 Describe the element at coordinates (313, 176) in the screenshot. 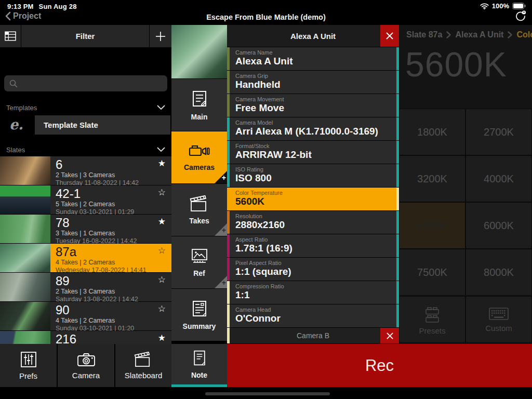

I see `field-iso-rating: ISO RatingISO 800` at that location.